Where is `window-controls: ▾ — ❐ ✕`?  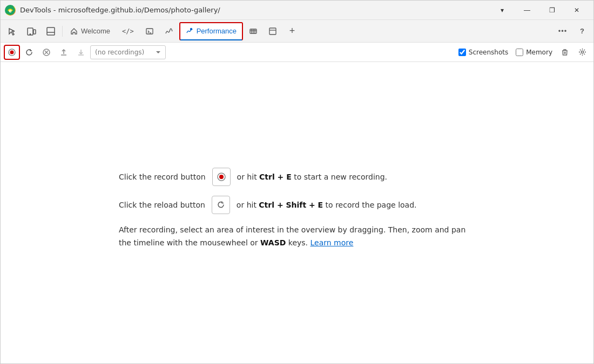 window-controls: ▾ — ❐ ✕ is located at coordinates (539, 10).